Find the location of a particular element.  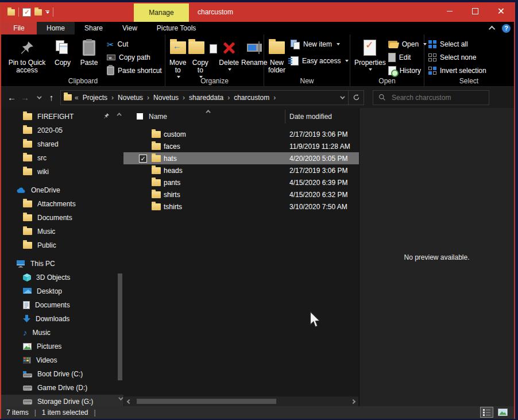

file-row-faces: faces 11/9/2019 11:28 AM is located at coordinates (241, 146).